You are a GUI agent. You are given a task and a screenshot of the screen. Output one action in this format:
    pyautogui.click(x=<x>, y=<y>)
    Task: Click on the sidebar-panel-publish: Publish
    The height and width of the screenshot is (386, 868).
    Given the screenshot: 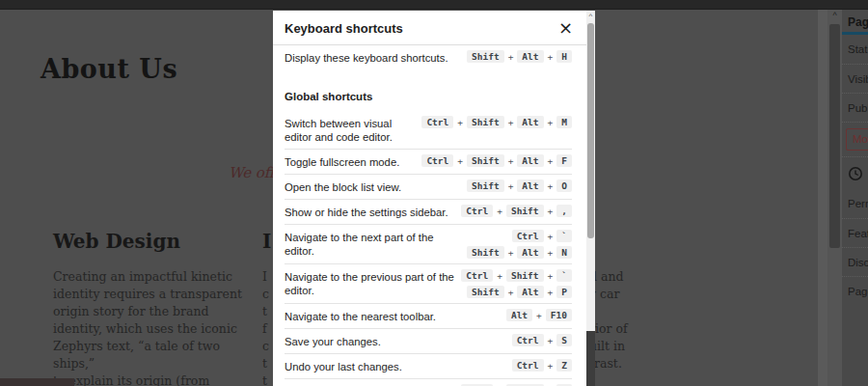 What is the action you would take?
    pyautogui.click(x=854, y=107)
    